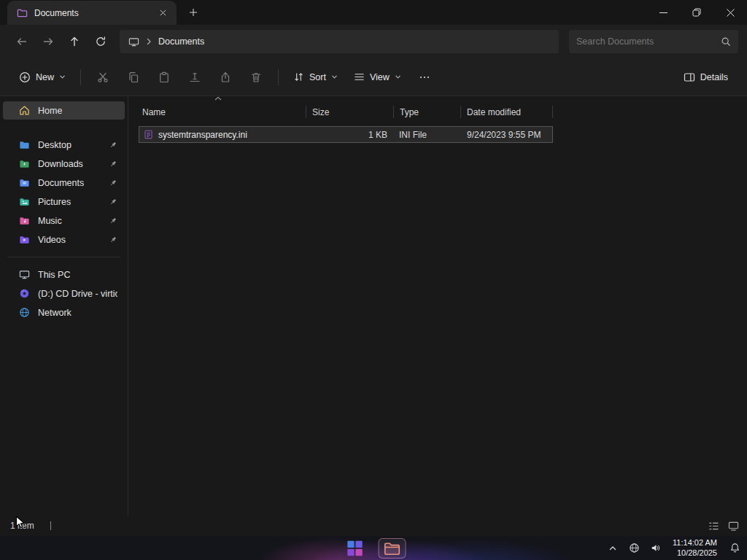  What do you see at coordinates (22, 13) in the screenshot?
I see `folder-icon` at bounding box center [22, 13].